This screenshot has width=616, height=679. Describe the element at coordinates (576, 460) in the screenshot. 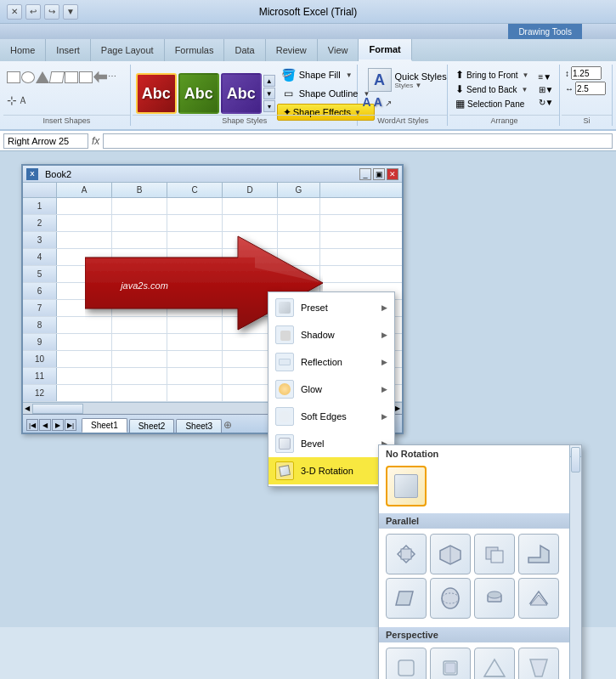

I see `panel-scroll-thumb` at that location.